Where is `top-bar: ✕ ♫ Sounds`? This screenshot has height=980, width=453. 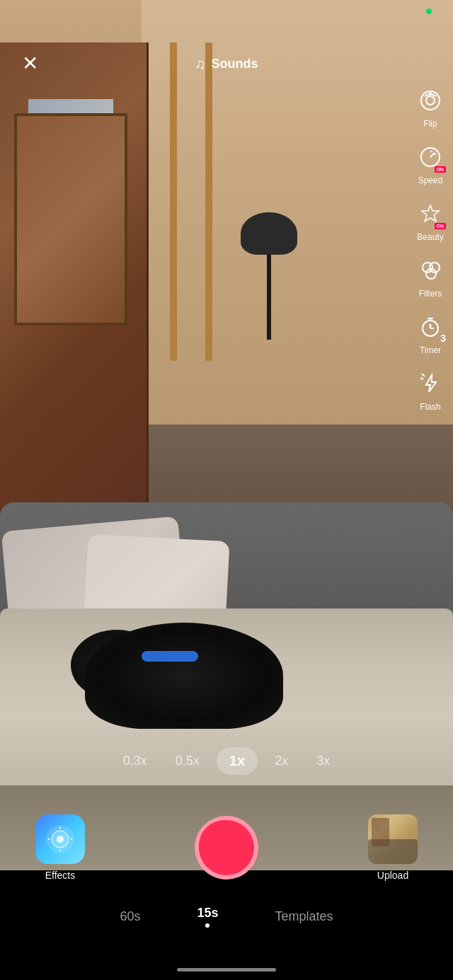
top-bar: ✕ ♫ Sounds is located at coordinates (226, 64).